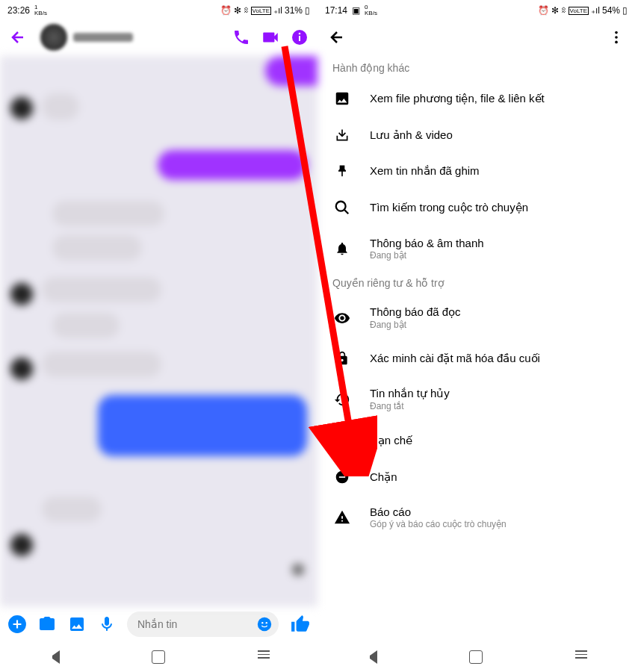  I want to click on row-label: Lưu ảnh & video, so click(411, 135).